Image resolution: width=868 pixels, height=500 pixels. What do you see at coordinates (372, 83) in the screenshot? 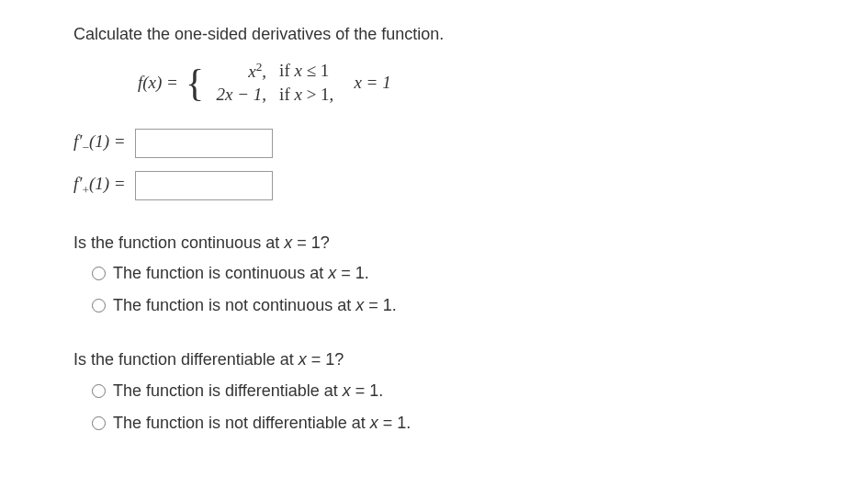
I see `point: x = 1` at bounding box center [372, 83].